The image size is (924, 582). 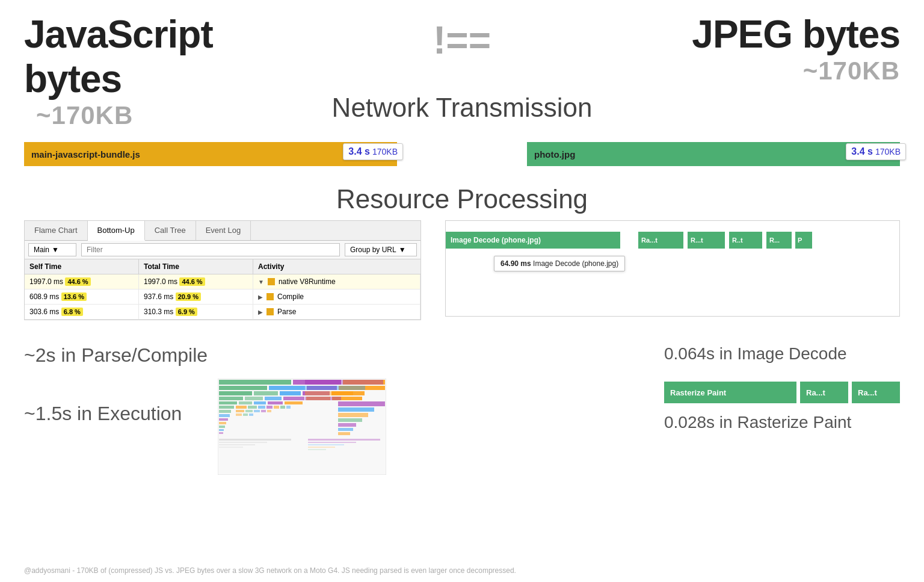 I want to click on total-ms-0: 1997.0 ms, so click(x=161, y=282).